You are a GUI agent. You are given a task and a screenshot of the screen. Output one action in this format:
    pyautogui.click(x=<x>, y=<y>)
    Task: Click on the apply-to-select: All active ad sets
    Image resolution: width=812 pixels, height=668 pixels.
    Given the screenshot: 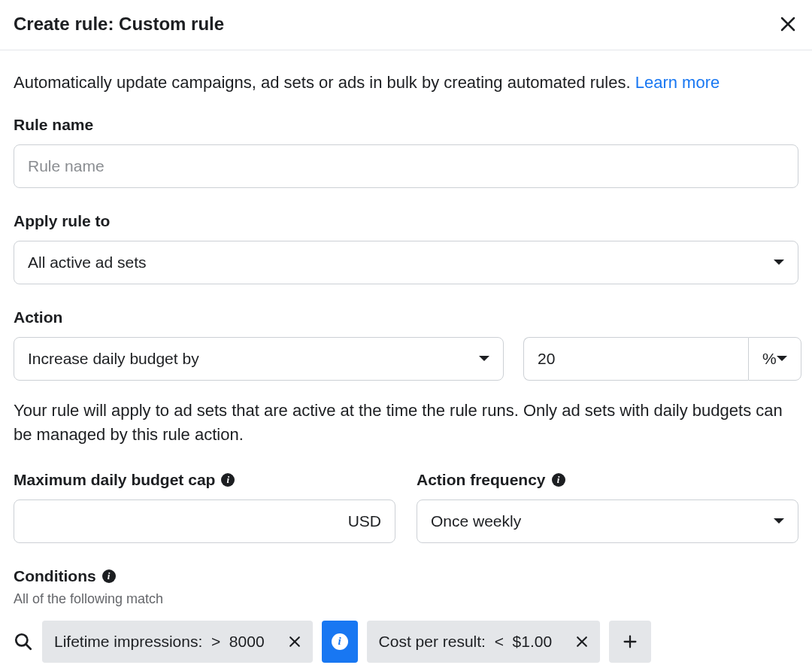 What is the action you would take?
    pyautogui.click(x=406, y=263)
    